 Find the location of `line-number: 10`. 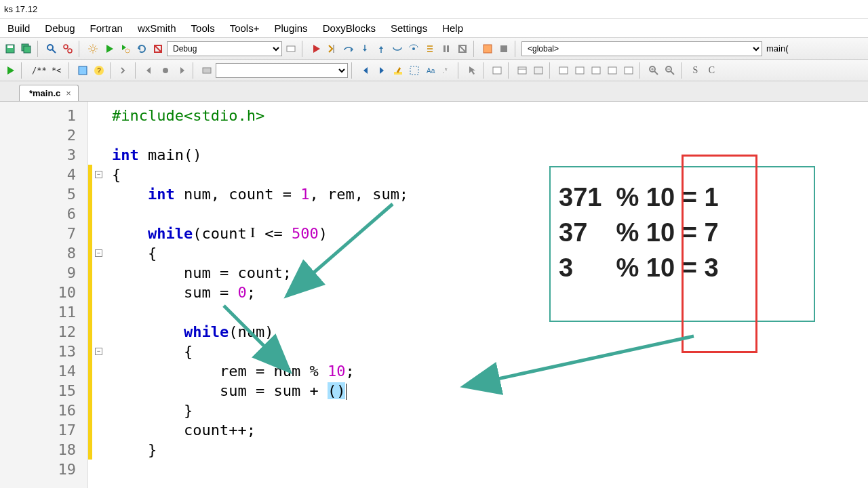

line-number: 10 is located at coordinates (41, 293).